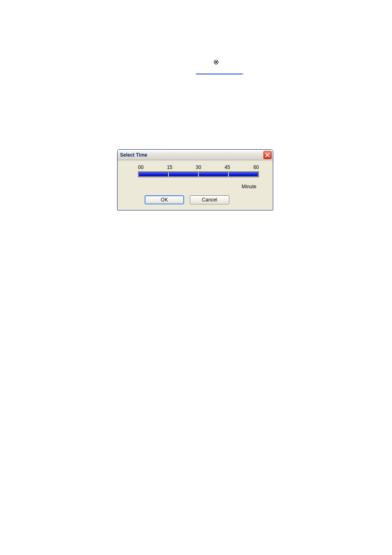 This screenshot has width=392, height=555. Describe the element at coordinates (195, 167) in the screenshot. I see `slider-ticks: 00 15 30 45 60` at that location.